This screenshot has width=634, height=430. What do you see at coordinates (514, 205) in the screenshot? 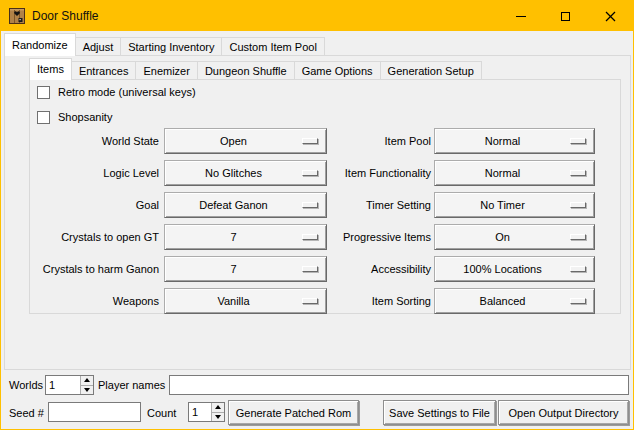
I see `timer-setting-dropdown: No Timer` at bounding box center [514, 205].